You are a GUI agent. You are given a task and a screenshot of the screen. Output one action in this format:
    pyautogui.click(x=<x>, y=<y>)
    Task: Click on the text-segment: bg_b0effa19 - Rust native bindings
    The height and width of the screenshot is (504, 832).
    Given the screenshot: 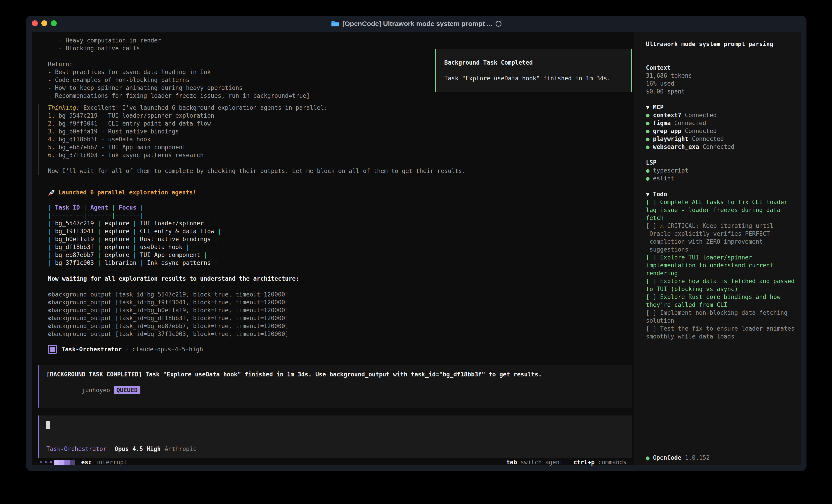 What is the action you would take?
    pyautogui.click(x=119, y=132)
    